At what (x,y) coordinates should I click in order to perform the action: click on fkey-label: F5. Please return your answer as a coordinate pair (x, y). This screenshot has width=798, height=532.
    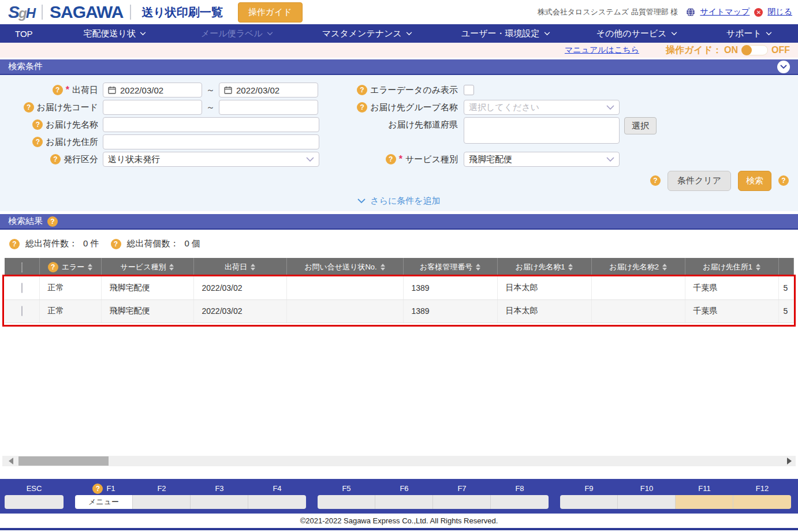
    Looking at the image, I should click on (346, 489).